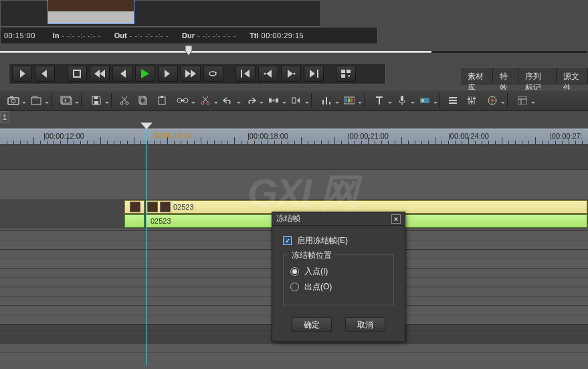  Describe the element at coordinates (205, 100) in the screenshot. I see `razor-icon` at that location.